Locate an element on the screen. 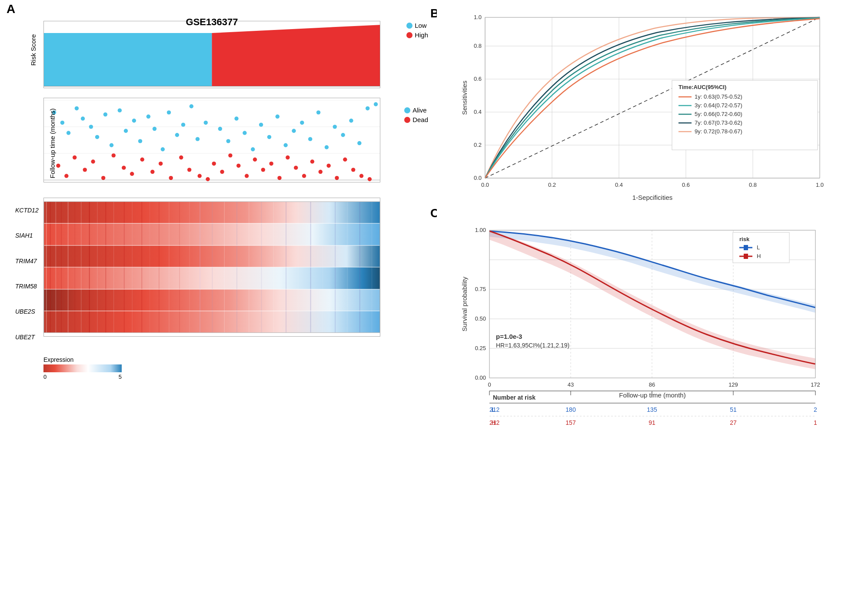 This screenshot has height=609, width=868. svg-text: Follow-up time (month) is located at coordinates (652, 395).